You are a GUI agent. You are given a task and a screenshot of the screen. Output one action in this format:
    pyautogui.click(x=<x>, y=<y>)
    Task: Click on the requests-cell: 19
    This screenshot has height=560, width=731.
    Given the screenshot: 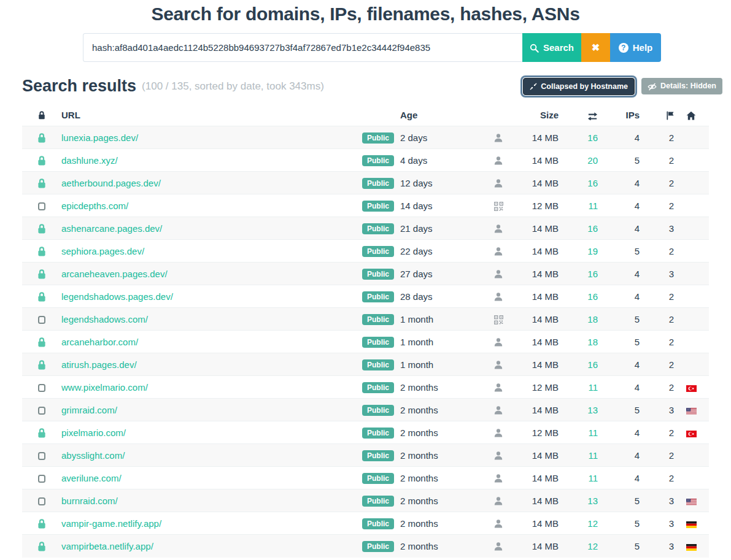 What is the action you would take?
    pyautogui.click(x=578, y=251)
    